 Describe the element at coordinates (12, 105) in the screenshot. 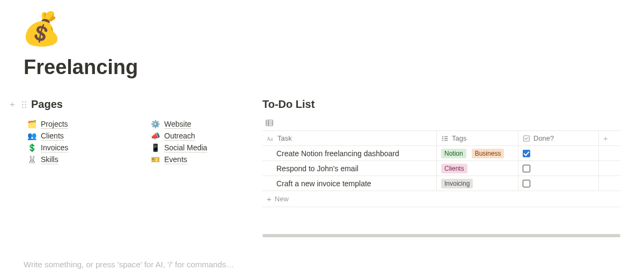

I see `add-block-button: +` at that location.